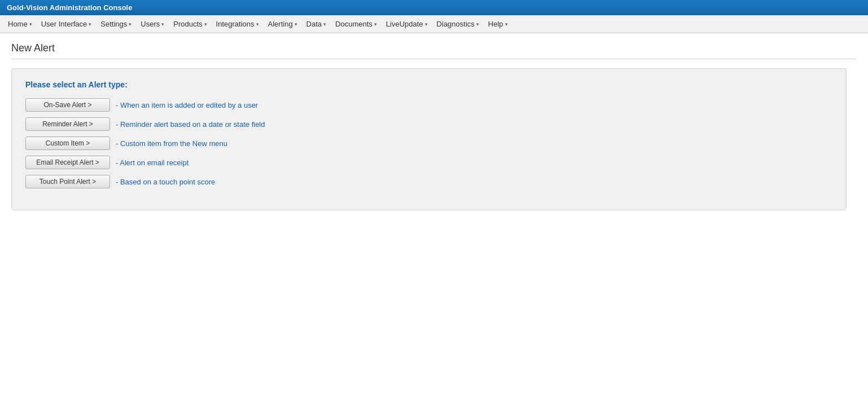 This screenshot has width=868, height=401. Describe the element at coordinates (152, 162) in the screenshot. I see `alert-type-description-3: - Alert on email receipt` at that location.